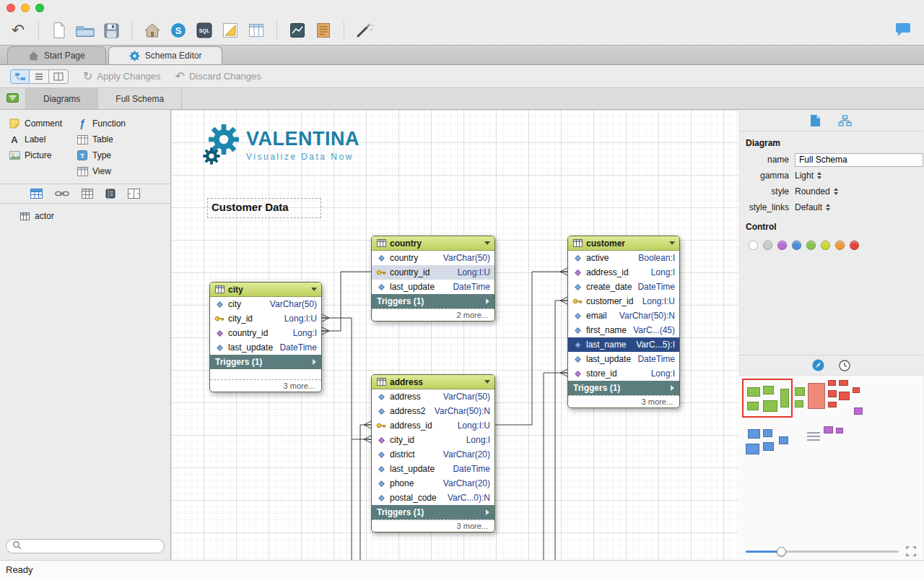  Describe the element at coordinates (859, 160) in the screenshot. I see `property-input-name` at that location.